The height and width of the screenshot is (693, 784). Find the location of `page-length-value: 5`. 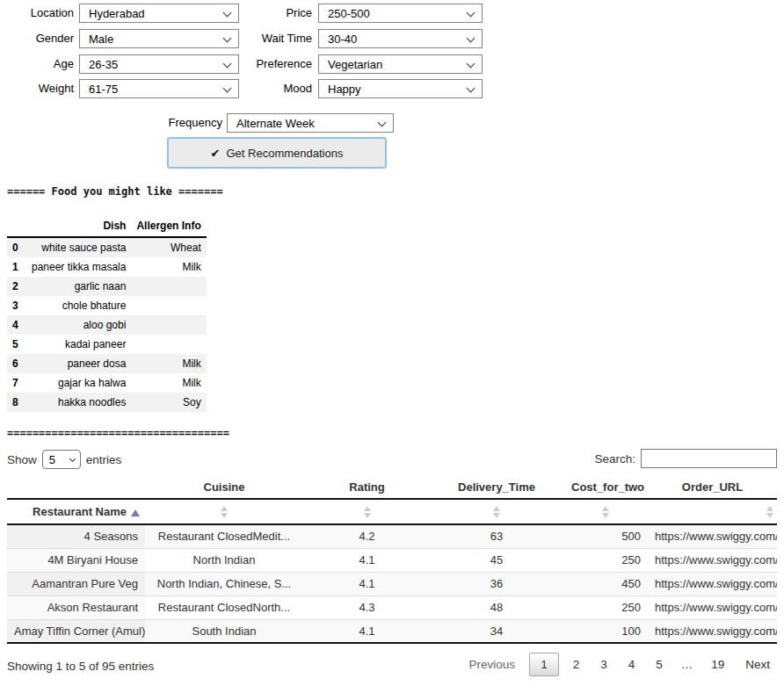

page-length-value: 5 is located at coordinates (53, 460).